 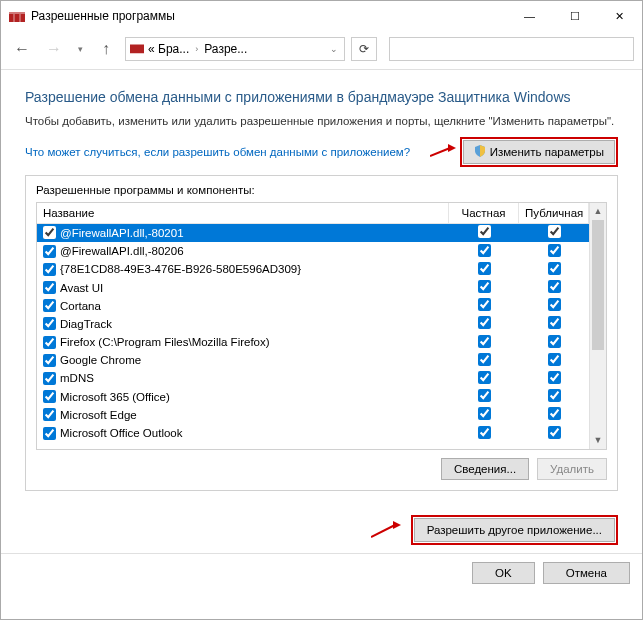 I want to click on change-settings-label: Изменить параметры, so click(x=547, y=152).